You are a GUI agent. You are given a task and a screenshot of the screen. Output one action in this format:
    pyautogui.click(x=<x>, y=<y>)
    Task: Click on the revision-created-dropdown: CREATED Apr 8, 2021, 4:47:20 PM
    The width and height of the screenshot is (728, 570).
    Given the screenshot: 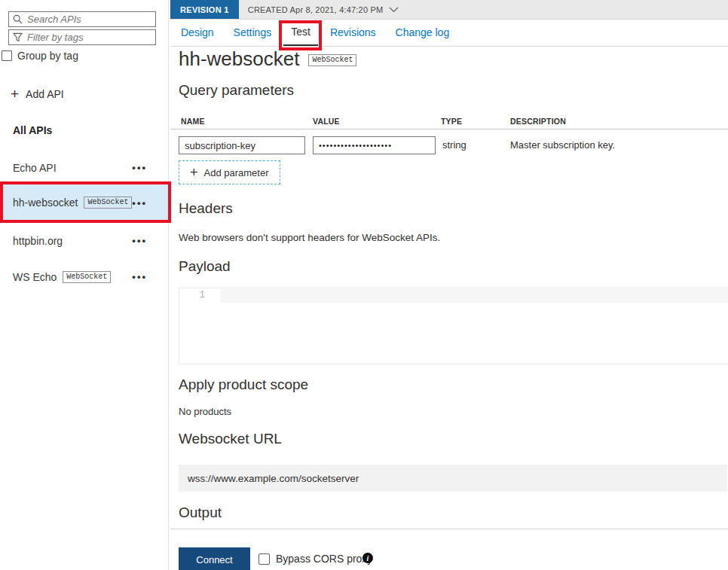 What is the action you would take?
    pyautogui.click(x=324, y=9)
    